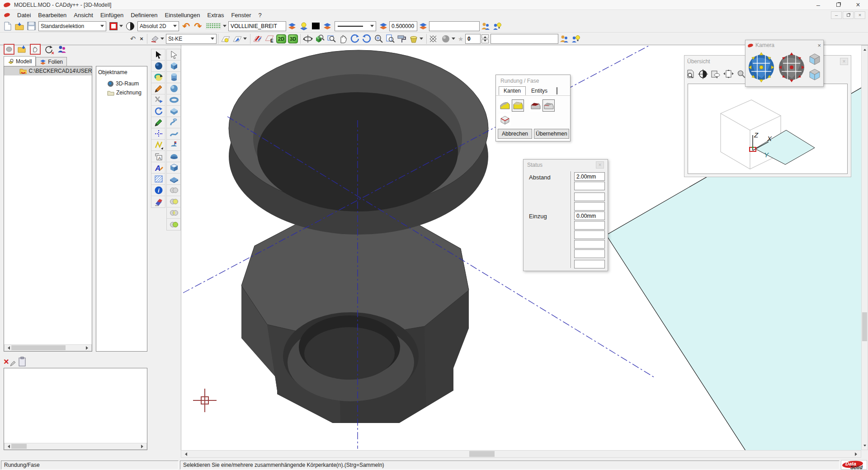 The height and width of the screenshot is (470, 868). I want to click on scroll-up-arrow, so click(865, 49).